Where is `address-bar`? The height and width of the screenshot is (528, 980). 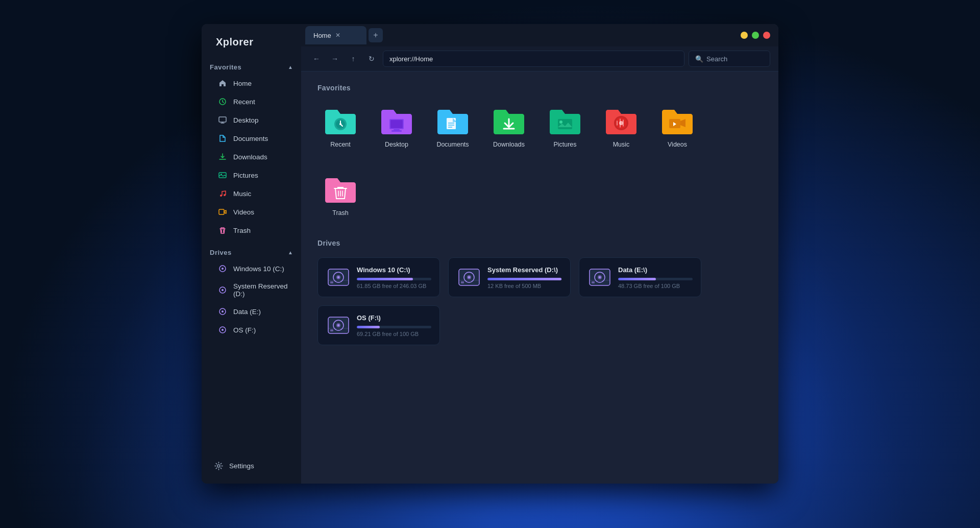
address-bar is located at coordinates (534, 59).